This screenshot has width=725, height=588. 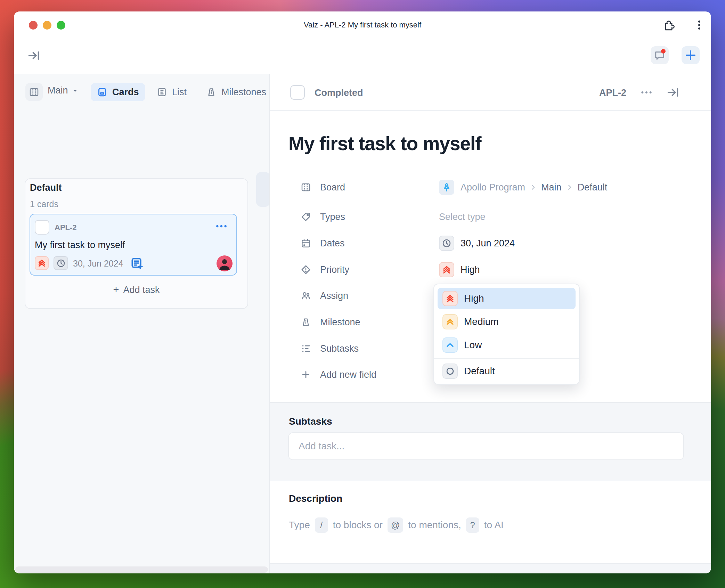 I want to click on card-checkbox, so click(x=42, y=227).